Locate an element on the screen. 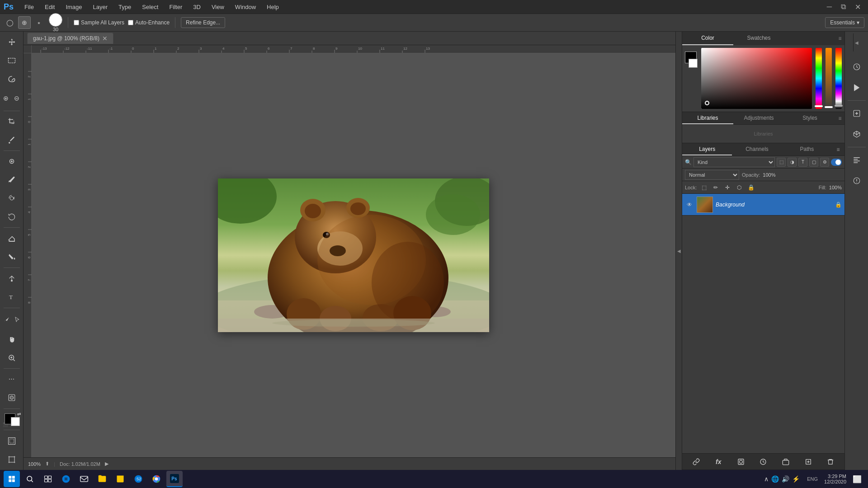 The image size is (868, 488). new-layer-btn is located at coordinates (808, 462).